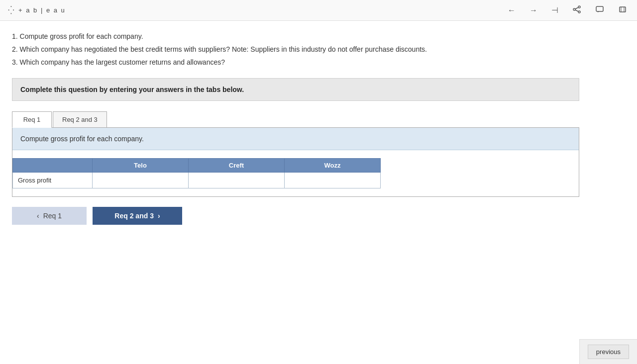  What do you see at coordinates (137, 216) in the screenshot?
I see `next-button: Req 2 and 3 ›` at bounding box center [137, 216].